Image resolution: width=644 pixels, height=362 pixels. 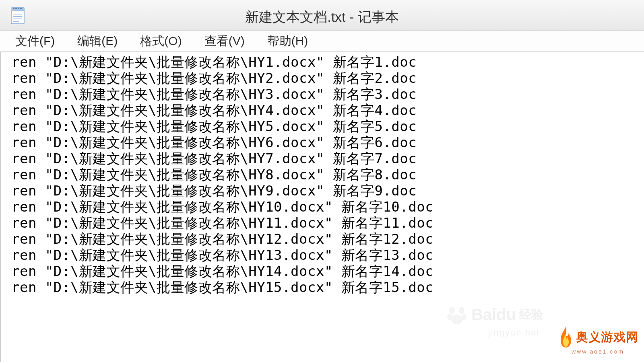 I want to click on menubar: 文件(F) 编辑(E) 格式(O) 查看(V) 帮助(H), so click(x=322, y=41).